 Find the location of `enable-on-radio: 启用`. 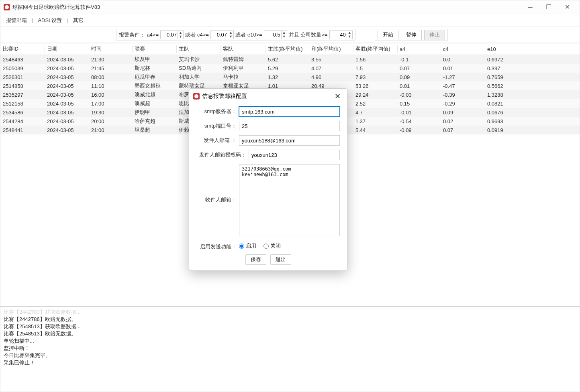

enable-on-radio: 启用 is located at coordinates (247, 246).